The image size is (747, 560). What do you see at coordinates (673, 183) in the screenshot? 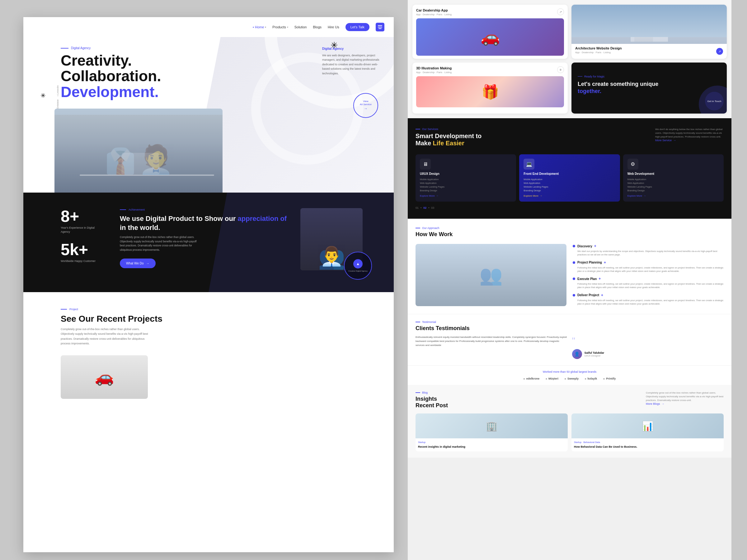
I see `webdev-item-2: Web Application` at bounding box center [673, 183].